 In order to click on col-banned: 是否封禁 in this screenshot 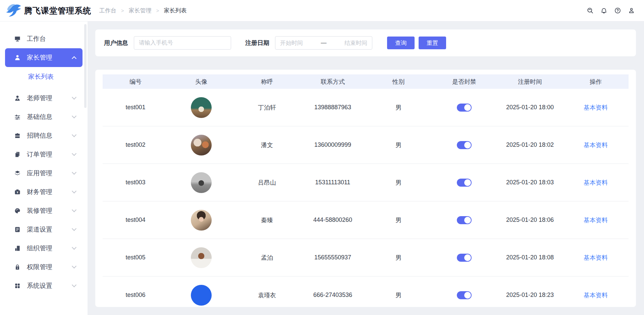, I will do `click(464, 82)`.